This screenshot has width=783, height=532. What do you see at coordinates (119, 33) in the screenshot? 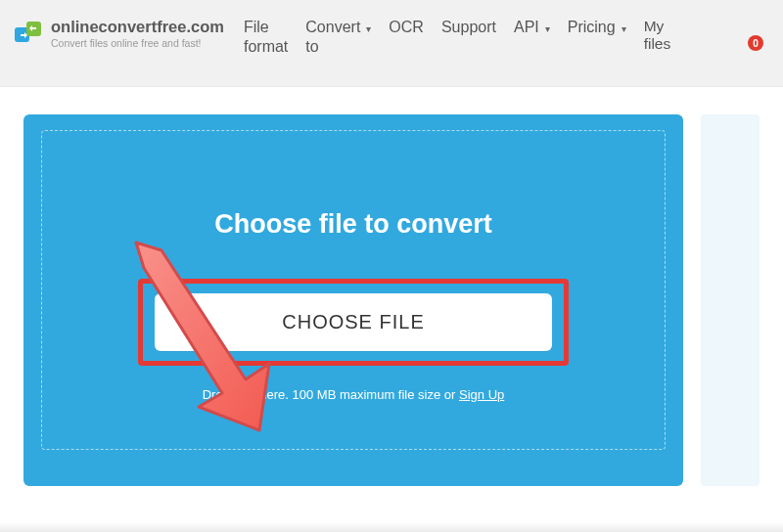
I see `brand: onlineconvertfree.com Convert files onli…` at bounding box center [119, 33].